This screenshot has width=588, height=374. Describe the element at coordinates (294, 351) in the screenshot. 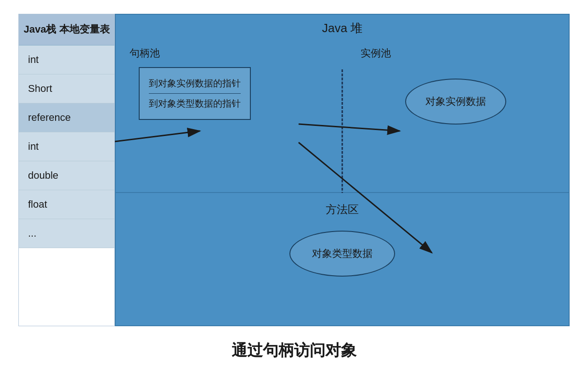

I see `bottom-title: 通过句柄访问对象` at that location.